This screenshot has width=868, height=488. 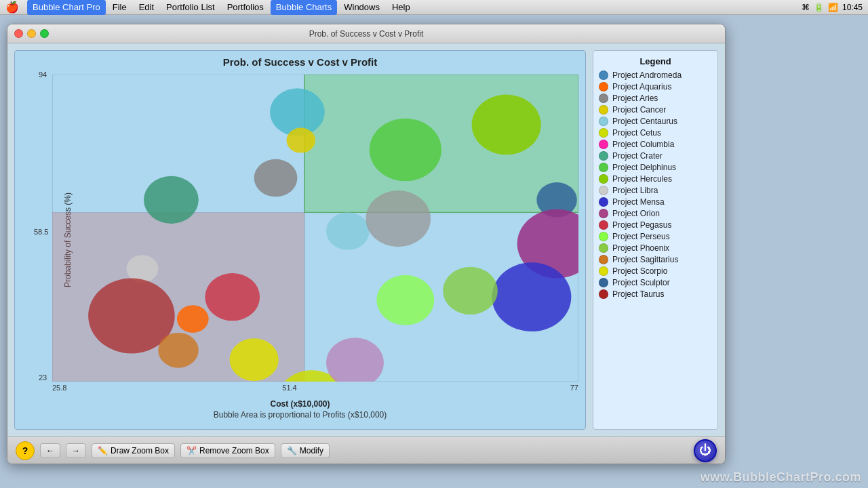 What do you see at coordinates (45, 34) in the screenshot?
I see `maximize-button` at bounding box center [45, 34].